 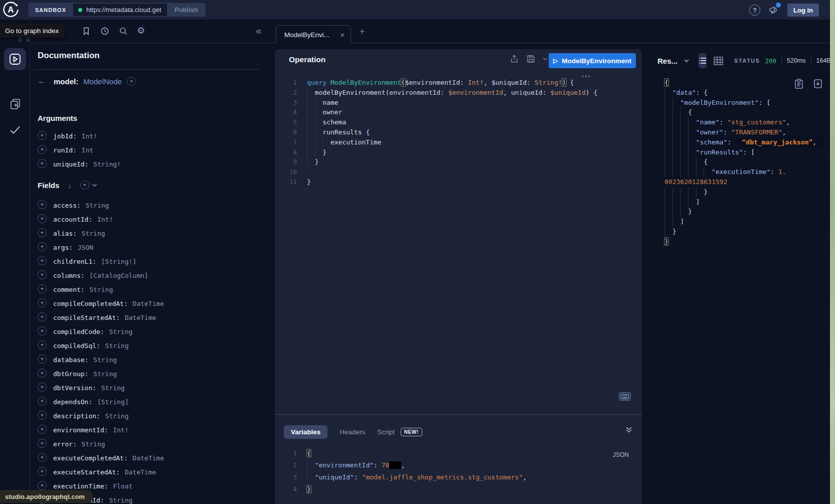 What do you see at coordinates (85, 373) in the screenshot?
I see `field-entry: dbtGroup: String` at bounding box center [85, 373].